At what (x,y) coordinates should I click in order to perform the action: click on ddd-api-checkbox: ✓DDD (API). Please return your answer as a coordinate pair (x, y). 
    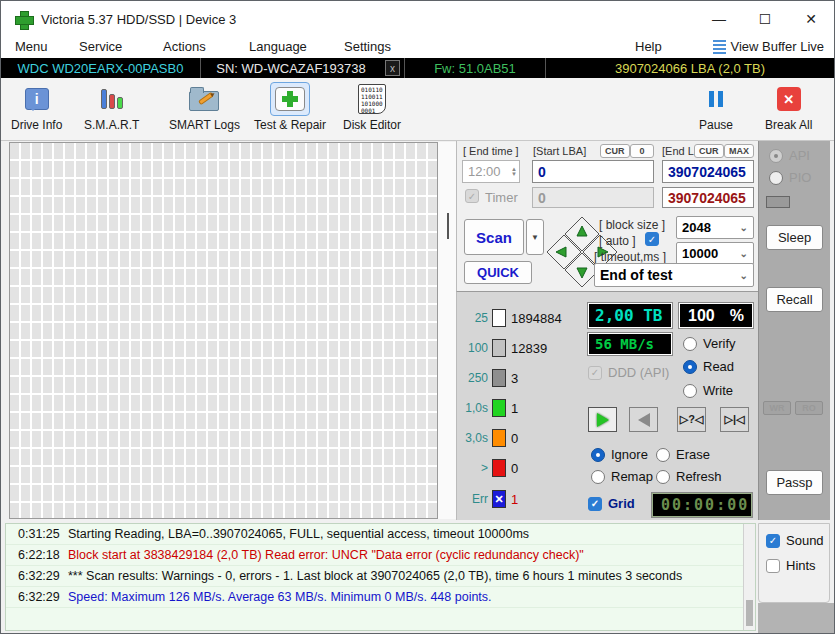
    Looking at the image, I should click on (628, 372).